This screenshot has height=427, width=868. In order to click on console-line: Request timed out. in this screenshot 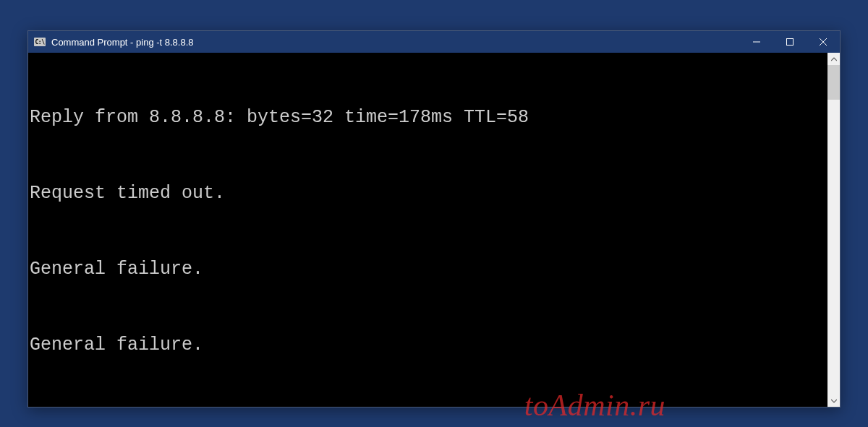, I will do `click(428, 194)`.